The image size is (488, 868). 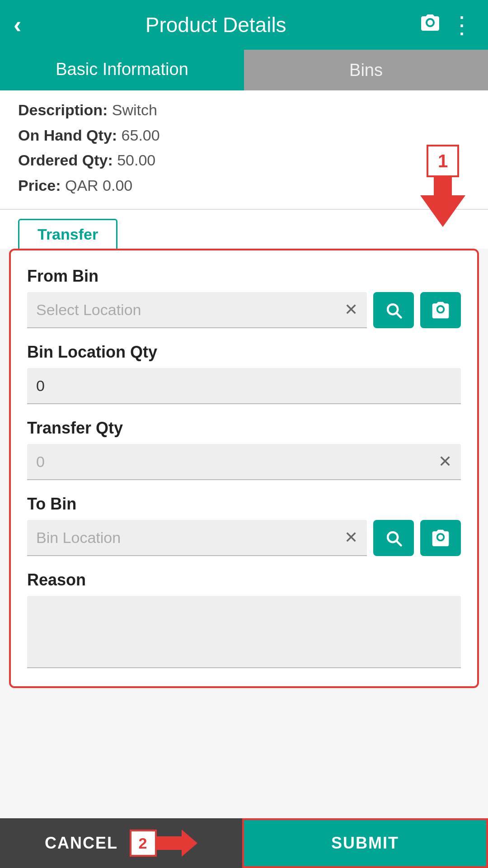 What do you see at coordinates (197, 538) in the screenshot?
I see `to-bin-input-box: ✕` at bounding box center [197, 538].